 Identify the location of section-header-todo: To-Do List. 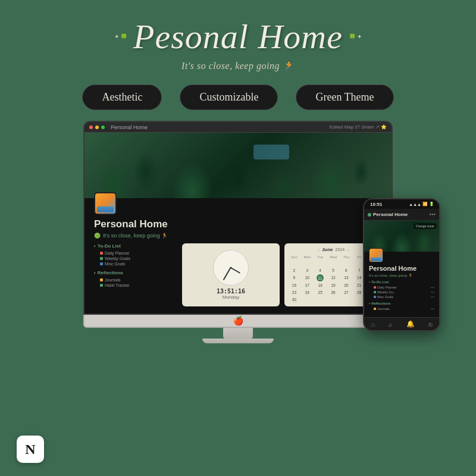
(136, 246).